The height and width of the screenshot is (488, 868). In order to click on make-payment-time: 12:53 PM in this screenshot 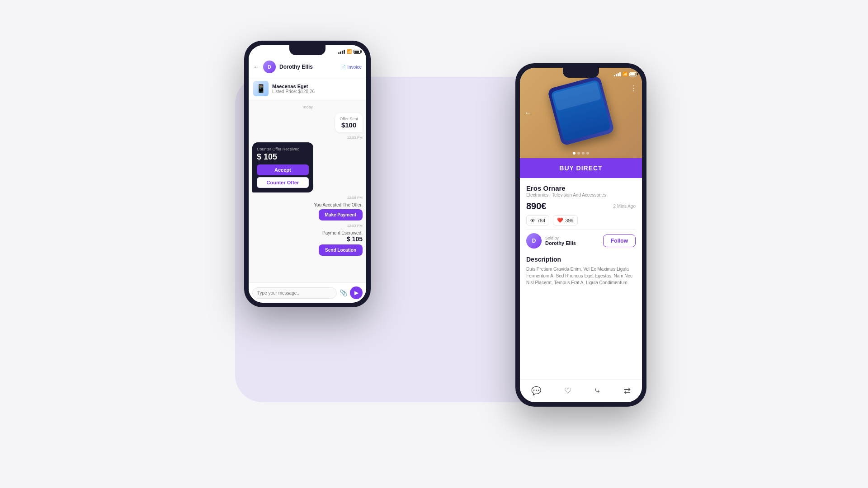, I will do `click(355, 226)`.